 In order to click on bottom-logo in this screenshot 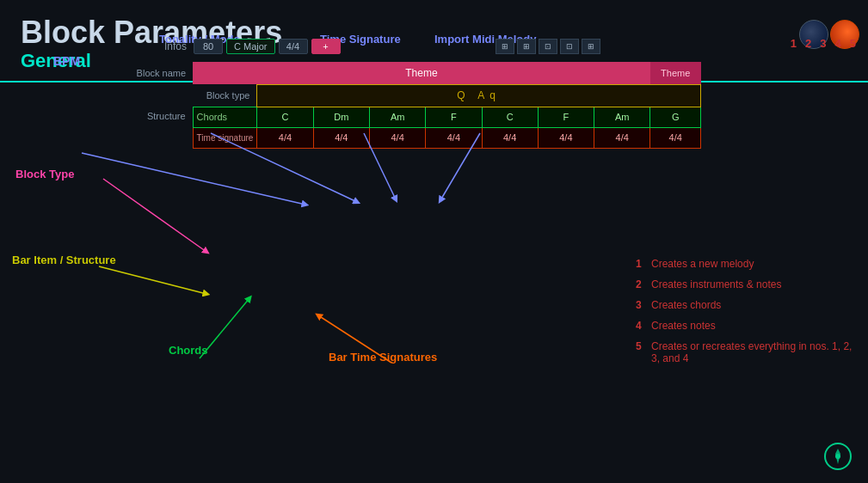, I will do `click(838, 456)`.